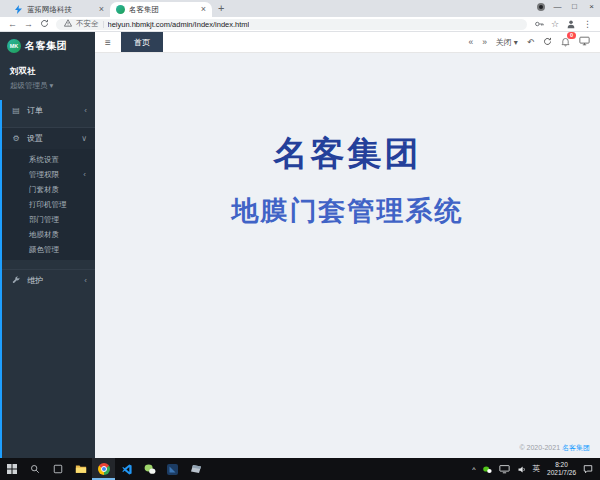 The width and height of the screenshot is (600, 480). What do you see at coordinates (574, 6) in the screenshot?
I see `window-maximize-button: □` at bounding box center [574, 6].